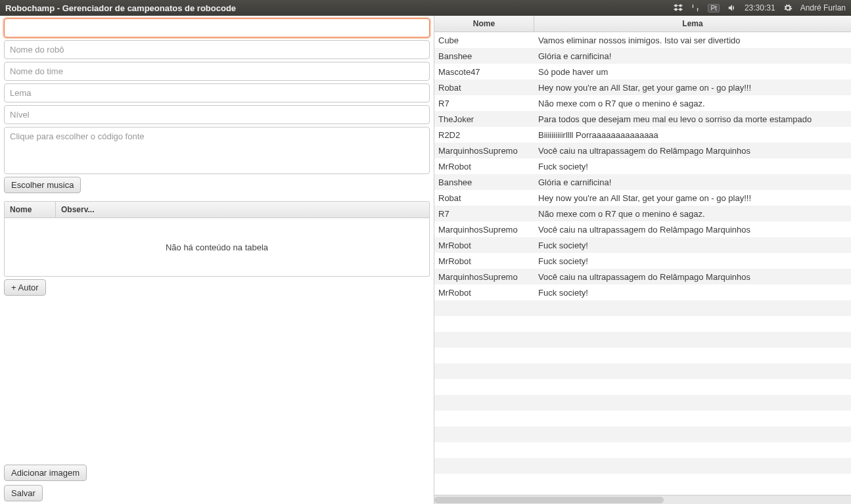 This screenshot has height=504, width=851. What do you see at coordinates (217, 93) in the screenshot?
I see `lema-input` at bounding box center [217, 93].